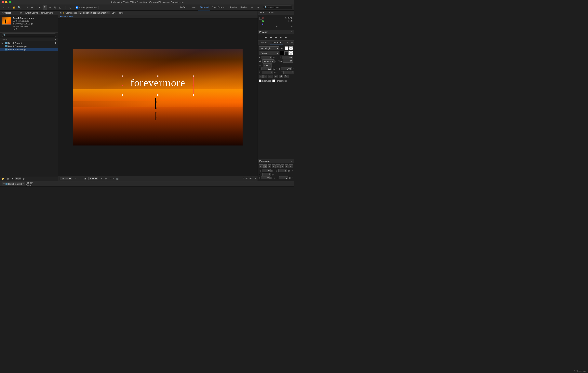 This screenshot has height=373, width=588. I want to click on indent-dropdown: ▾, so click(292, 171).